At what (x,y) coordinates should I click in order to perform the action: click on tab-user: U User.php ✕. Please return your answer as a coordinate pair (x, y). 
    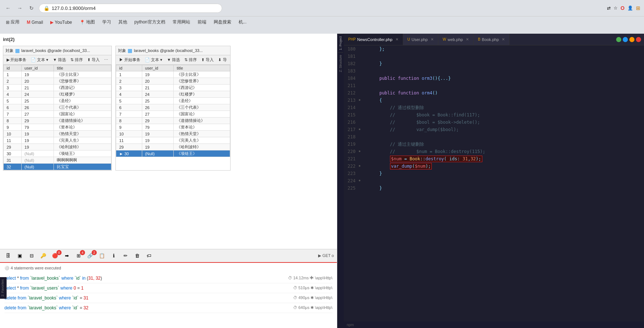
    Looking at the image, I should click on (421, 40).